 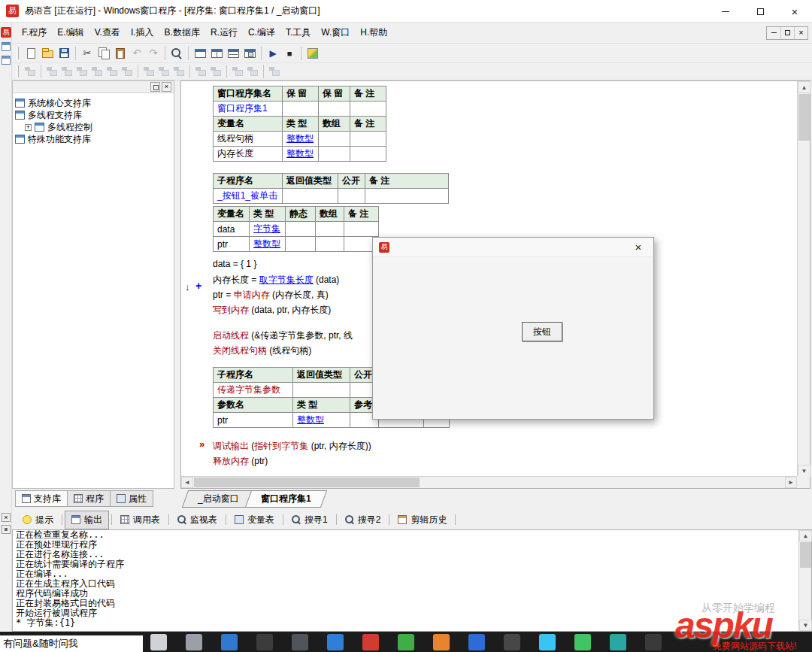 I want to click on menu-tools: T.工具, so click(x=298, y=33).